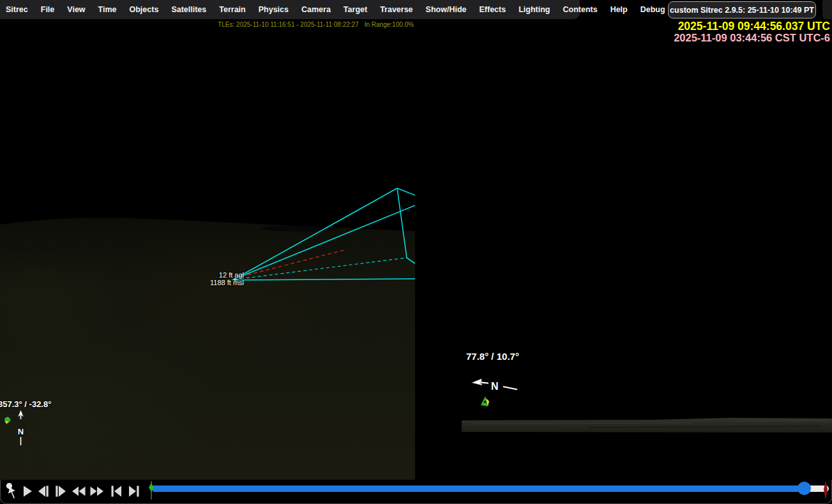 This screenshot has height=504, width=832. What do you see at coordinates (828, 10) in the screenshot?
I see `corner-panel-partial` at bounding box center [828, 10].